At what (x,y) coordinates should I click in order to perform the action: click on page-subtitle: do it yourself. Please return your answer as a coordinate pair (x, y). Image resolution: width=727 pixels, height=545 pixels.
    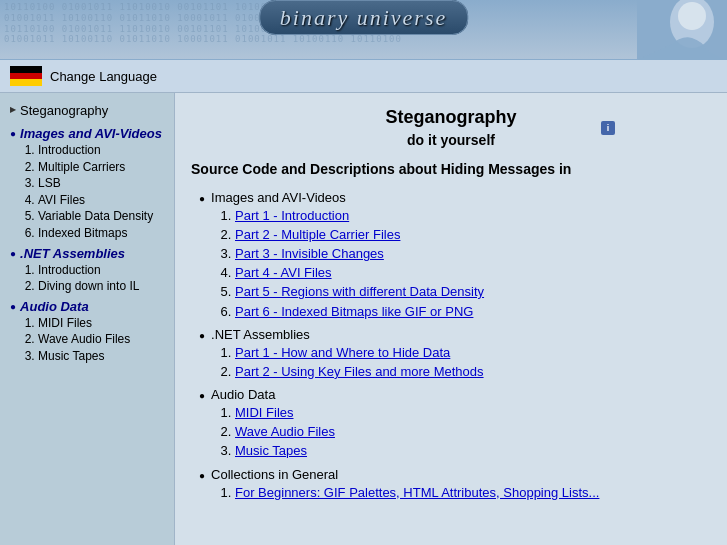
    Looking at the image, I should click on (451, 140).